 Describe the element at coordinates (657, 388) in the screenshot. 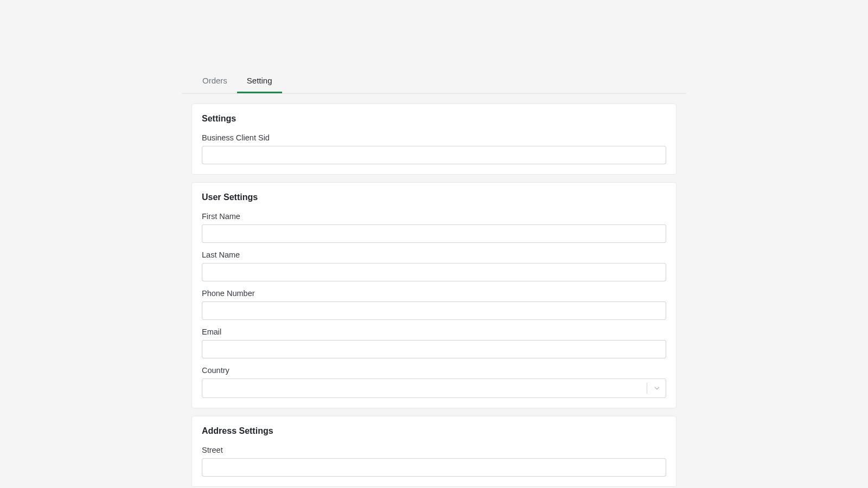

I see `chevron-down-icon` at that location.